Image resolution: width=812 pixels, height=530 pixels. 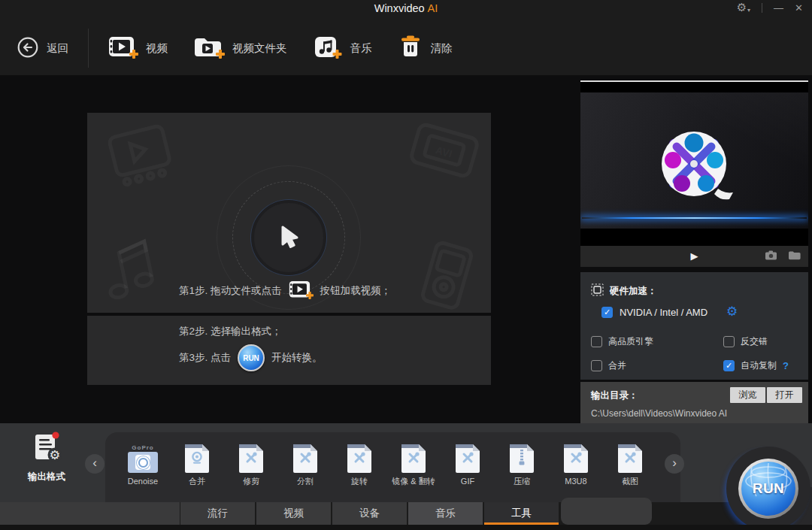 I want to click on playback-bar: ▶, so click(x=695, y=256).